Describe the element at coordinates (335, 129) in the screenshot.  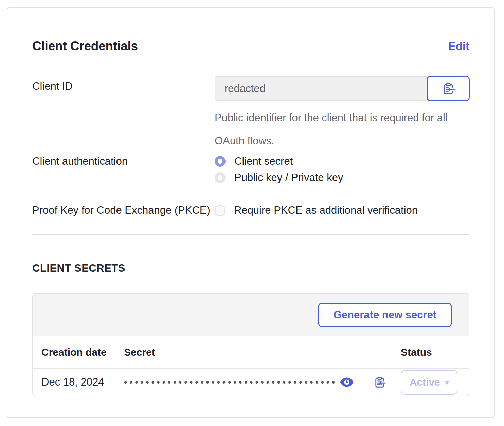
I see `client-id-helper-text: Public identifier for the client that is…` at that location.